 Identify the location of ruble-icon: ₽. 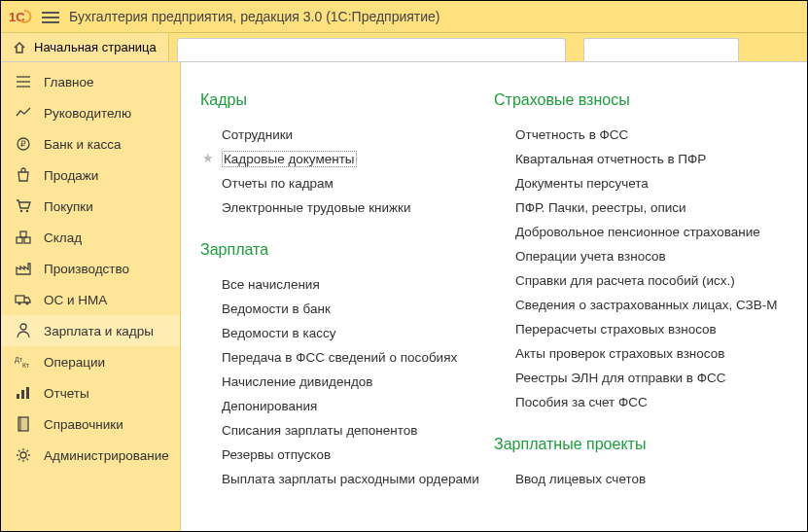
(23, 144).